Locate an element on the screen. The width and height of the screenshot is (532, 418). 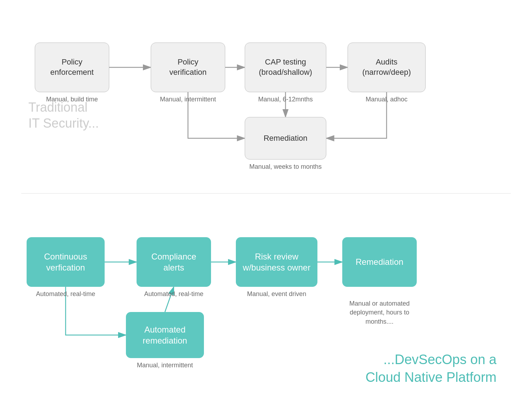
box-policy-enforcement: Policy enforcement is located at coordinates (72, 67).